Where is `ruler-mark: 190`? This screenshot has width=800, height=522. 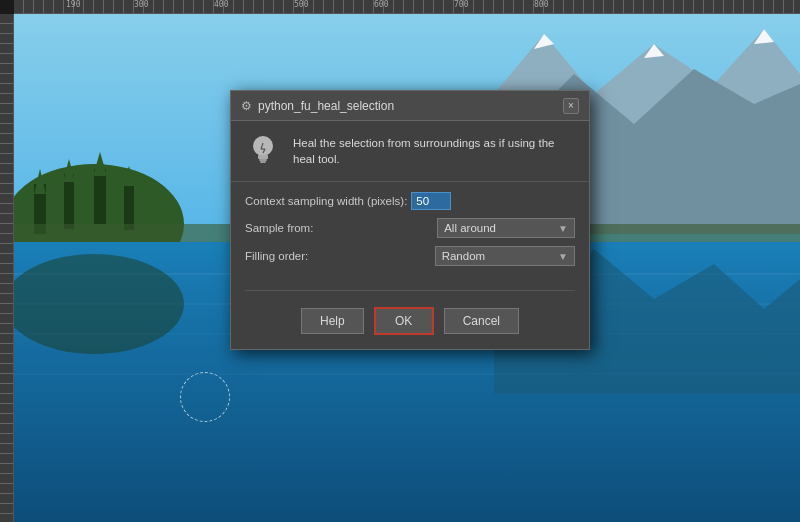
ruler-mark: 190 is located at coordinates (73, 4).